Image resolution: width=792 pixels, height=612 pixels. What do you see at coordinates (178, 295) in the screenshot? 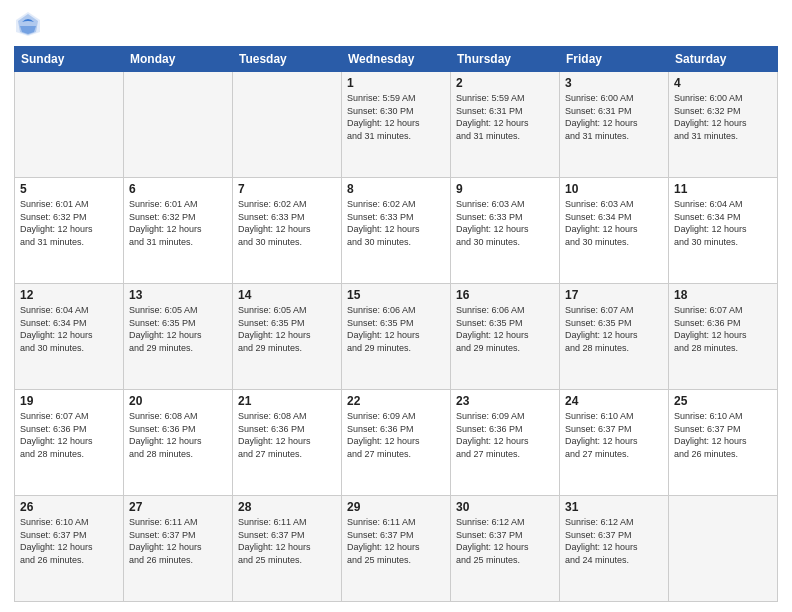
I see `day-number: 13` at bounding box center [178, 295].